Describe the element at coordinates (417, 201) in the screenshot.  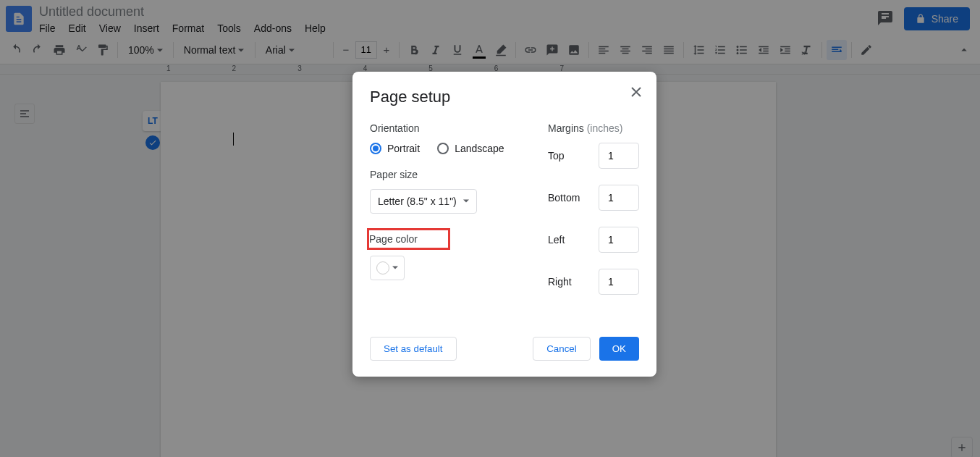
I see `paper-size-value: Letter (8.5" x 11")` at that location.